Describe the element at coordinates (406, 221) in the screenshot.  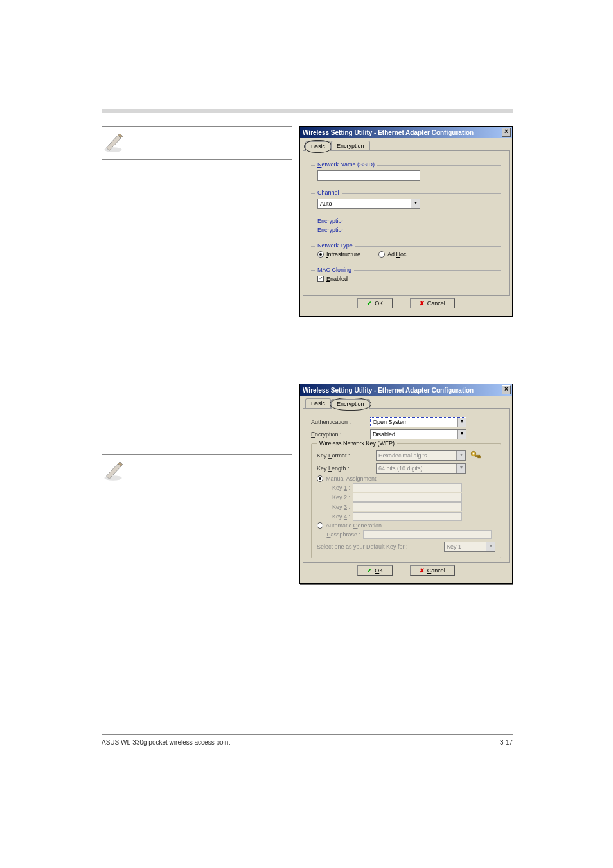
I see `dialog-basic-config: Wireless Setting Utility - Ethernet Adap…` at that location.